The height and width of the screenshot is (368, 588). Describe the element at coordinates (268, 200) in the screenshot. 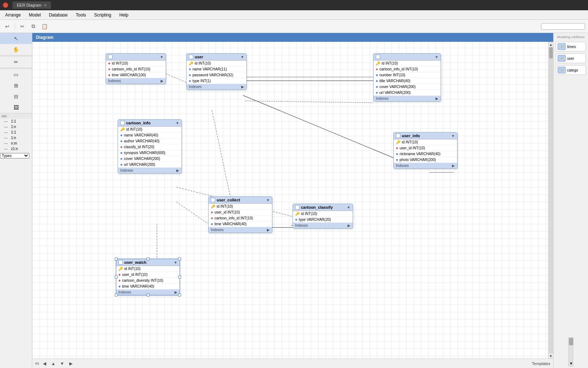

I see `table-user-collect-arrow: ▼` at that location.